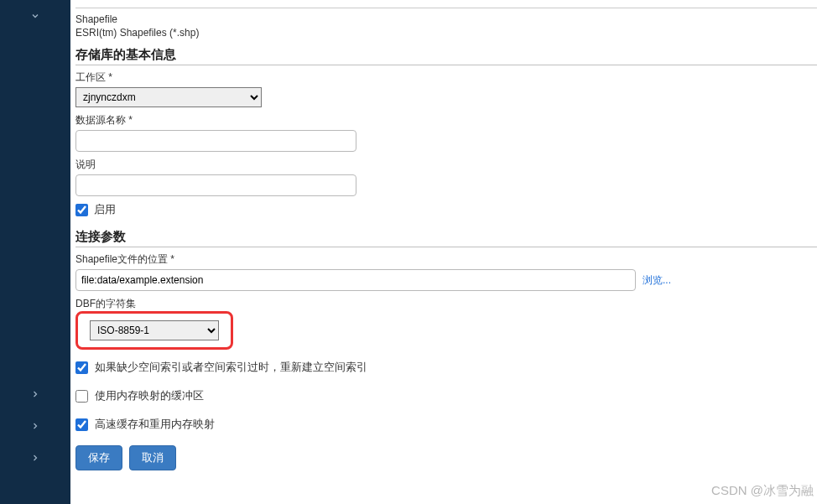 Image resolution: width=822 pixels, height=504 pixels. What do you see at coordinates (446, 272) in the screenshot?
I see `loc-field: Shapefile文件的位置 * 浏览...` at bounding box center [446, 272].